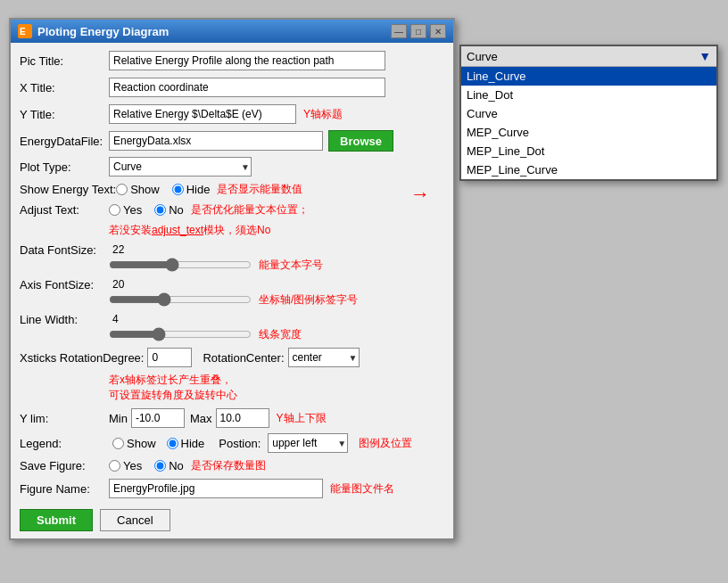 The height and width of the screenshot is (583, 728). I want to click on dropdown-item-2: Curve, so click(589, 114).